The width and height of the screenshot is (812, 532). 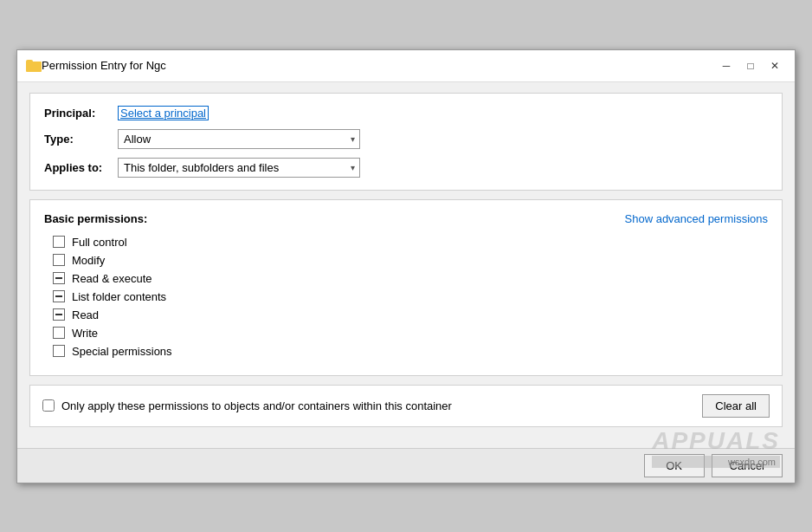 I want to click on write-checkbox, so click(x=59, y=333).